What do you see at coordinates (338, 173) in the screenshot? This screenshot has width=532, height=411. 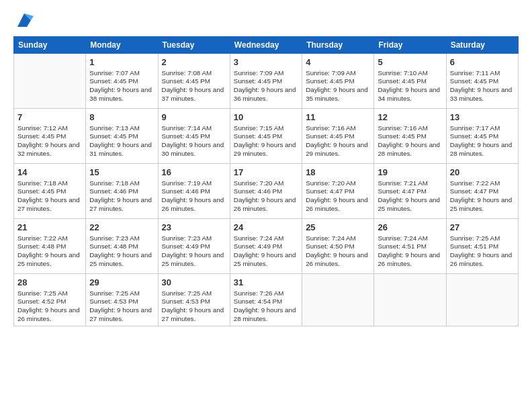 I see `day-number: 18` at bounding box center [338, 173].